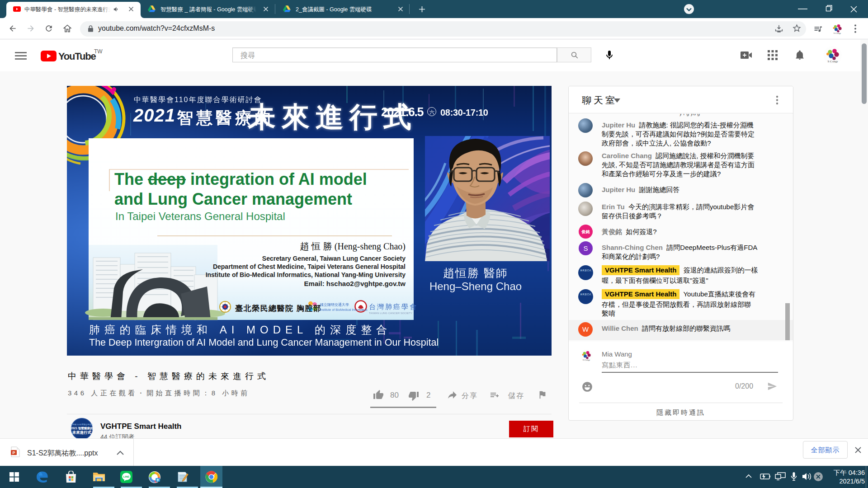  I want to click on svg-text: P, so click(14, 453).